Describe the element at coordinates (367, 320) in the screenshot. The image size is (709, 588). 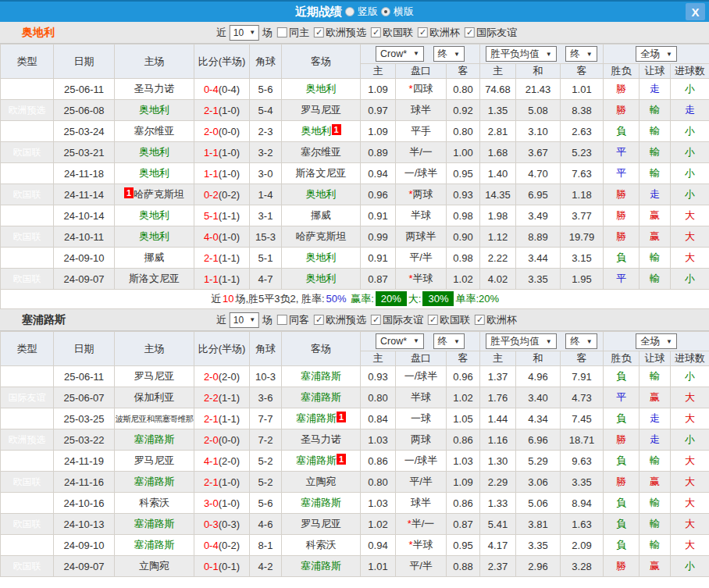
I see `filter-bar: 近 10▼ 场 同客 欧洲预选国际友谊欧国联欧洲杯` at that location.